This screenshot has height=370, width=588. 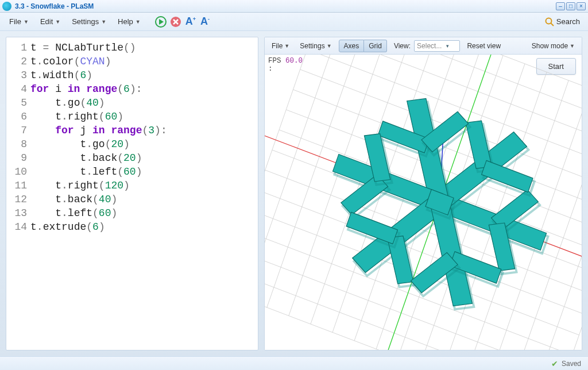 I want to click on window-titlebar: 3.3 - Snowflake - PLaSM – □ ×, so click(x=294, y=6).